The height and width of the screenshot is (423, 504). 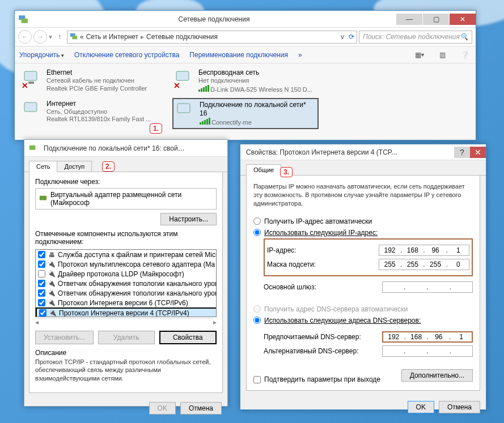 What do you see at coordinates (363, 321) in the screenshot?
I see `radio-dns-manual: Использовать следующие адреса DNS-сервер…` at bounding box center [363, 321].